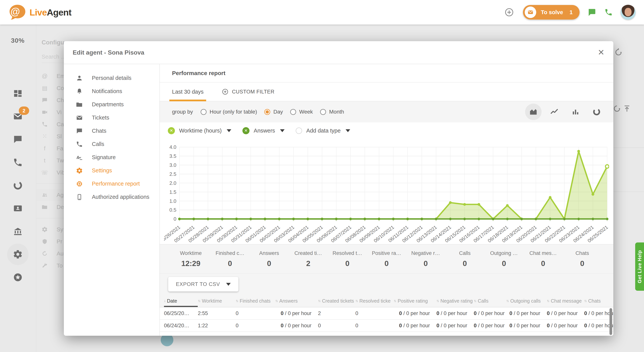 Image resolution: width=644 pixels, height=352 pixels. I want to click on envelope-icon, so click(530, 12).